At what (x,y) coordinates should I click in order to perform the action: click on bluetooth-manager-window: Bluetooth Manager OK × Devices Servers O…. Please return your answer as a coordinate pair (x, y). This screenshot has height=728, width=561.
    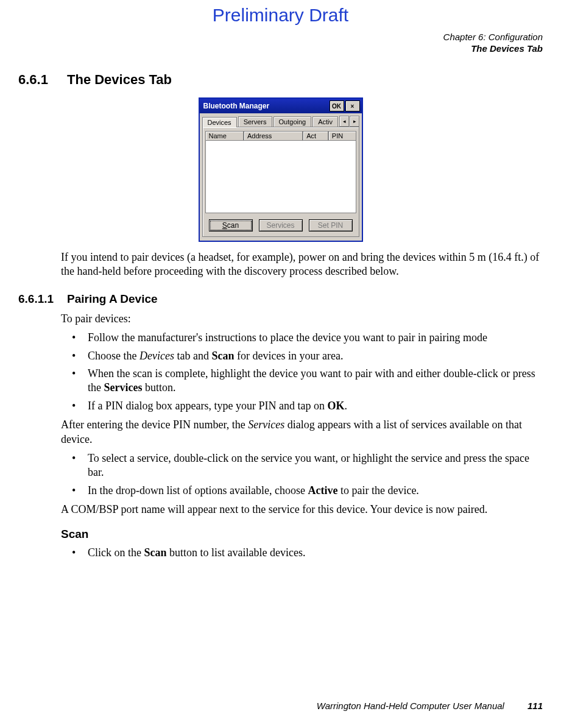
    Looking at the image, I should click on (281, 169).